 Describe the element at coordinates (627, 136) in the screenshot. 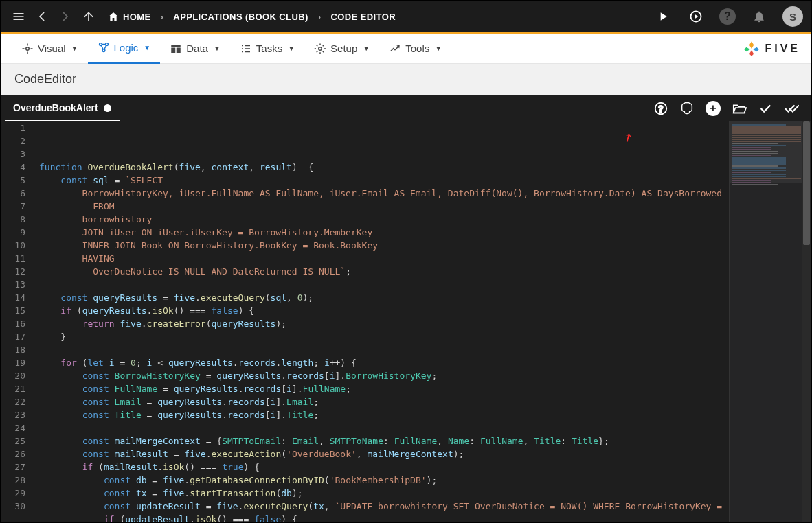

I see `annotation-arrow-icon: ↗` at that location.